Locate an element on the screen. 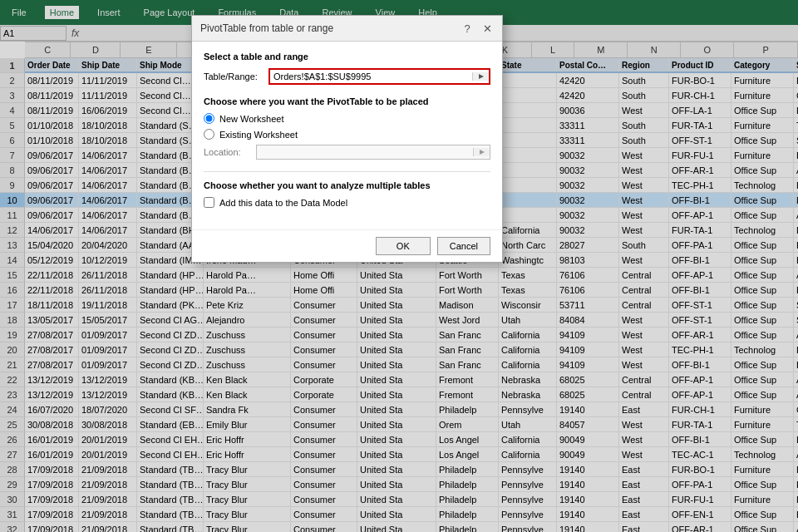 This screenshot has width=798, height=532. dialog-footer: OK Cancel is located at coordinates (347, 246).